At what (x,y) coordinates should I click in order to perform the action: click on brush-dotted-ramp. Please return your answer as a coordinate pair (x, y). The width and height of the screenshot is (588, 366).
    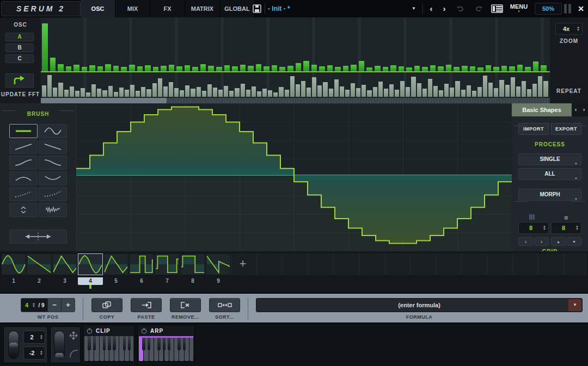
    Looking at the image, I should click on (53, 194).